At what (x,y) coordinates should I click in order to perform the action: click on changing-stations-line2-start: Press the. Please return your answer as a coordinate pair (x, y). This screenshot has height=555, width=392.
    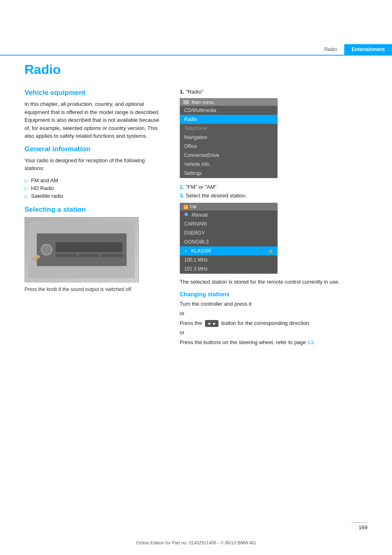
    Looking at the image, I should click on (191, 323).